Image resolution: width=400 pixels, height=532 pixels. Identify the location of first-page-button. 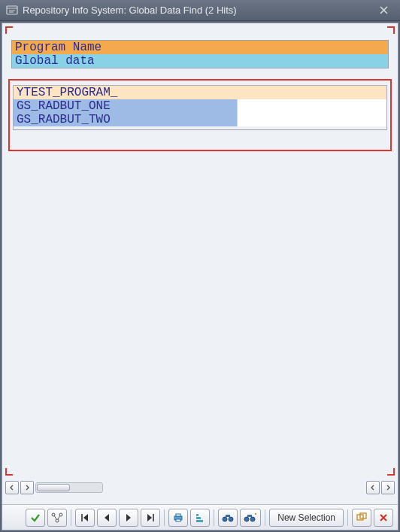
(85, 518).